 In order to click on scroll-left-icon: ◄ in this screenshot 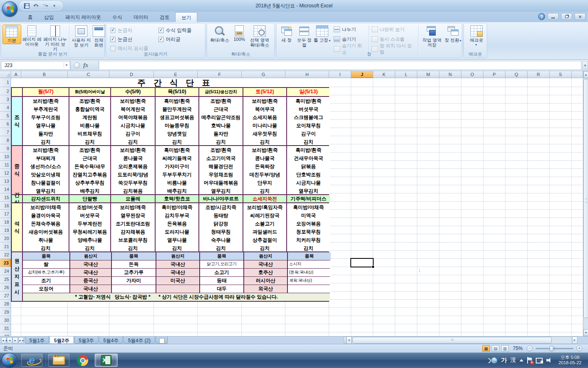, I will do `click(349, 340)`.